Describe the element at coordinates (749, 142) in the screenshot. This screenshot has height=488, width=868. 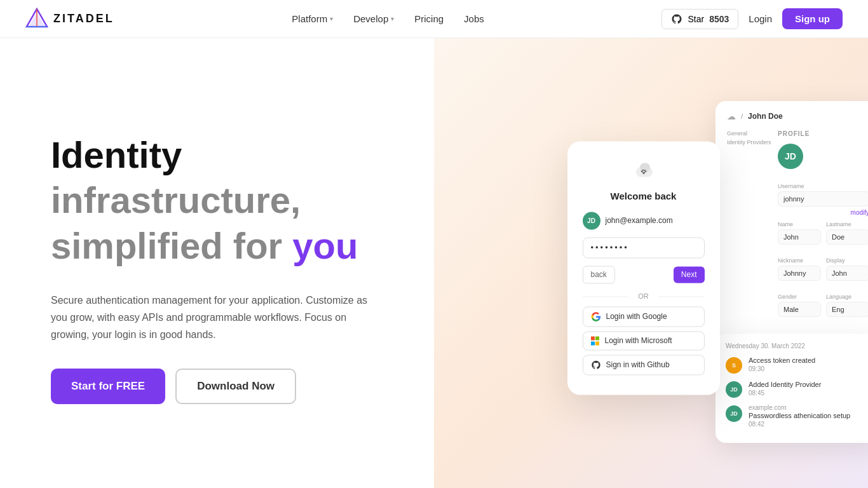
I see `identity-providers-label: Identity Providers` at that location.